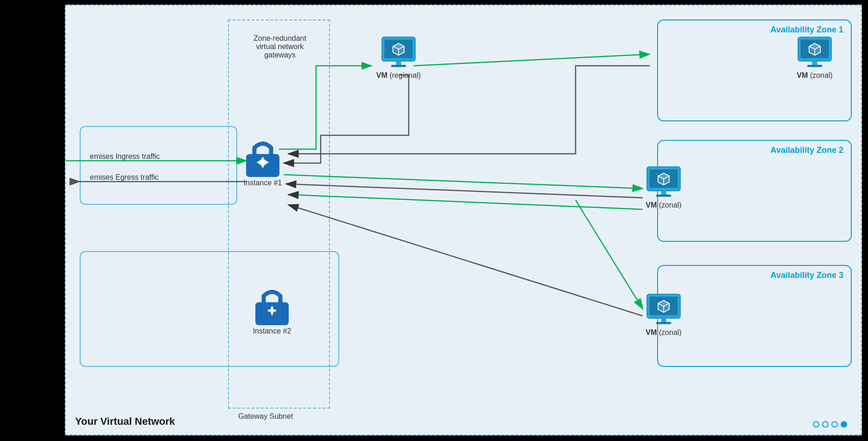 The image size is (868, 441). What do you see at coordinates (664, 205) in the screenshot?
I see `vm-az2-label: VM (zonal)` at bounding box center [664, 205].